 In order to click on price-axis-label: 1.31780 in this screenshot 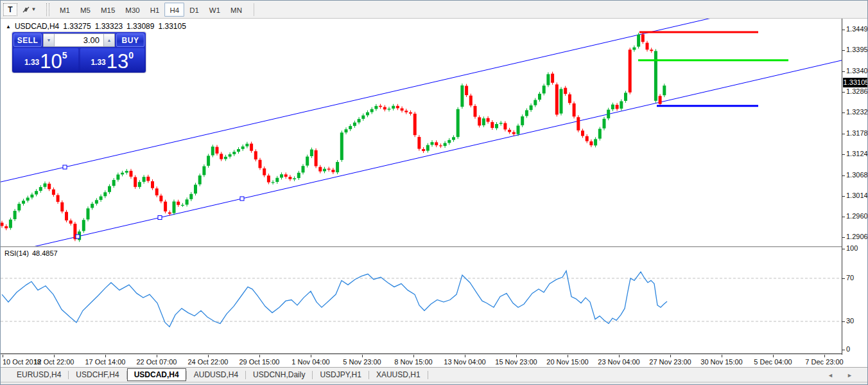, I will do `click(857, 133)`.